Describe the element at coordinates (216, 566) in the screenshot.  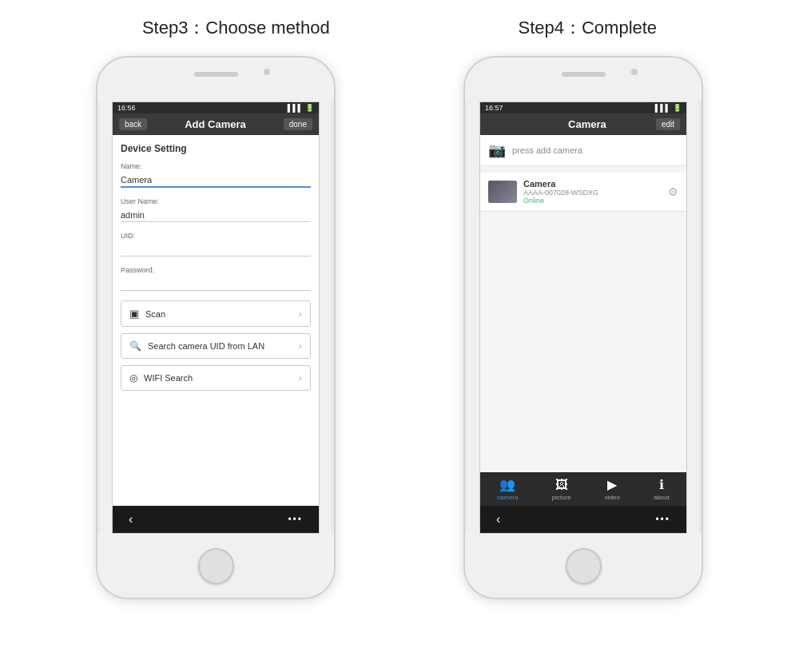
I see `phone1-bottom-bar` at that location.